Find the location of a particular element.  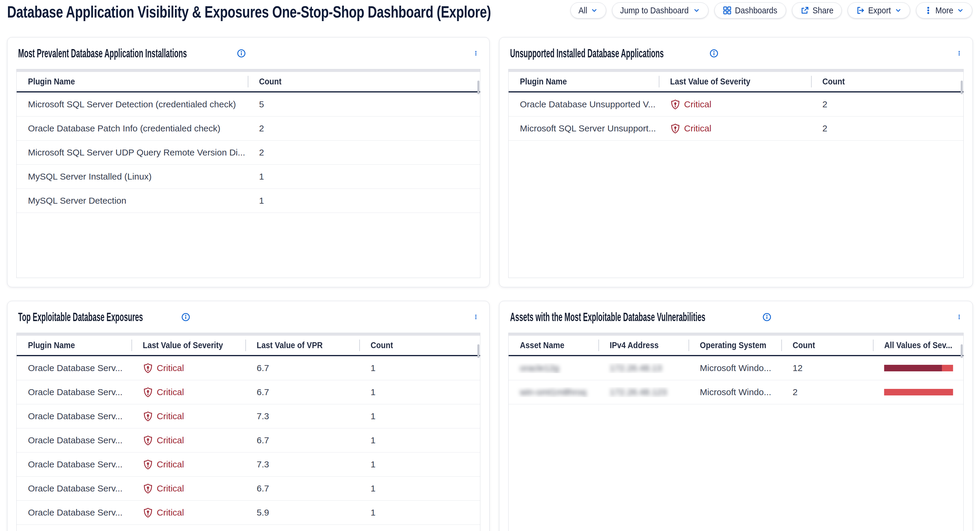

table-row: MySQL Server Installed (Linux) 1 is located at coordinates (248, 176).